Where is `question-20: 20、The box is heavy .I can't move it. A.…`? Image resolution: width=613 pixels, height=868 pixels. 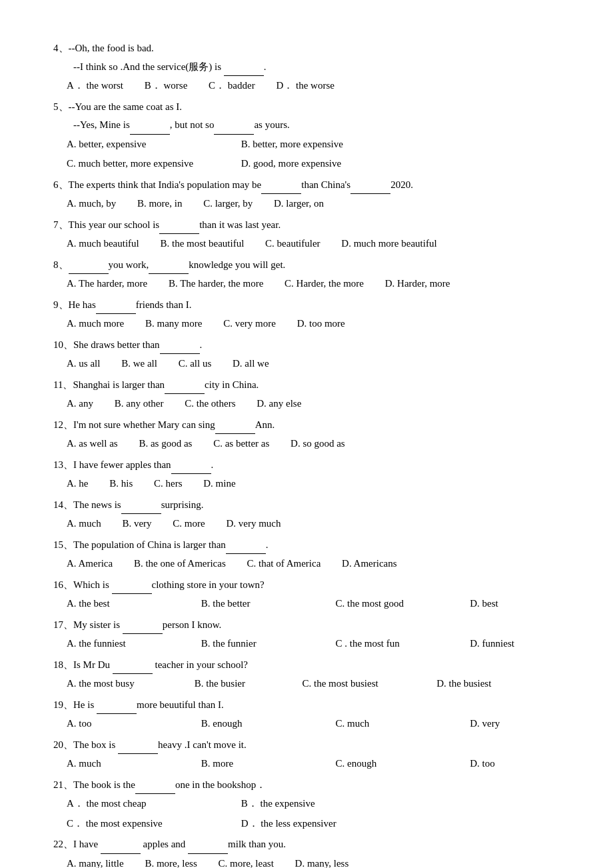 question-20: 20、The box is heavy .I can't move it. A.… is located at coordinates (306, 755).